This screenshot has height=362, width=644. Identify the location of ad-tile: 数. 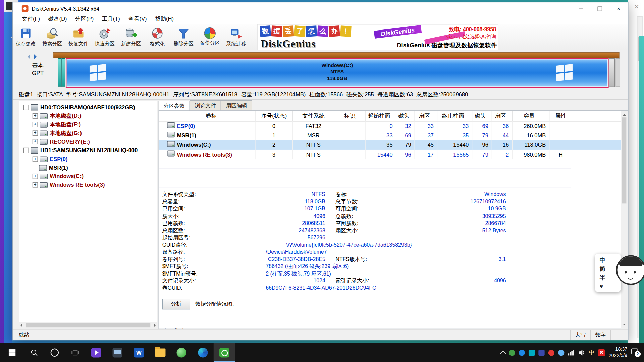
(265, 31).